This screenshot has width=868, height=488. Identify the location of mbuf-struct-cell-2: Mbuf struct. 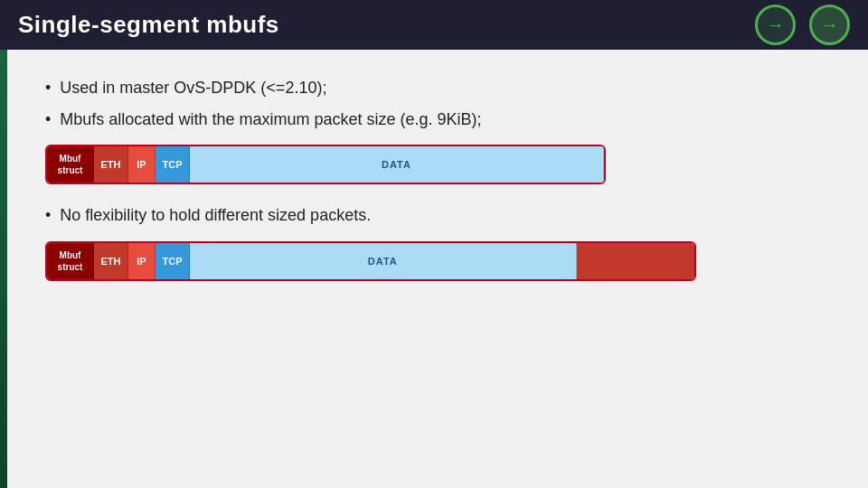
(71, 261).